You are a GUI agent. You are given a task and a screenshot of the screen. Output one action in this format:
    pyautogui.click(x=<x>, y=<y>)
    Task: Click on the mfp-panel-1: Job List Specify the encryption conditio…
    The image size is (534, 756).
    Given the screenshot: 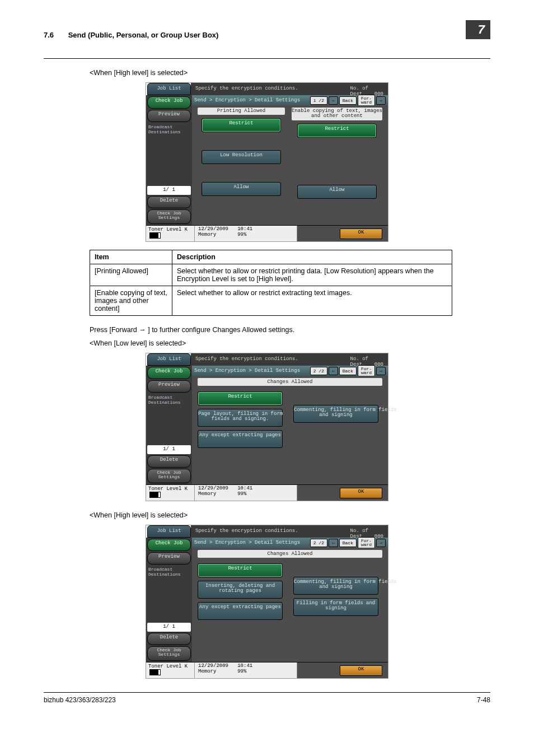 What is the action you would take?
    pyautogui.click(x=267, y=162)
    